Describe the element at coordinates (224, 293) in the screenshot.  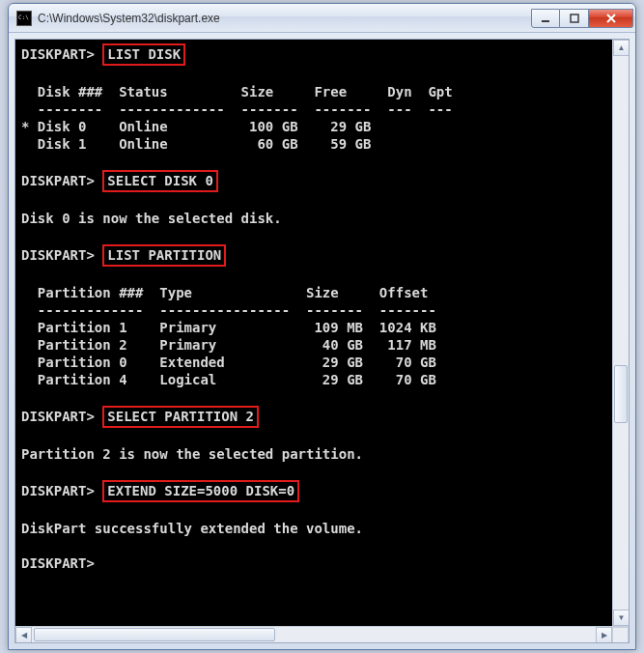
I see `partition-table-header: Partition ### Type Size Offset` at that location.